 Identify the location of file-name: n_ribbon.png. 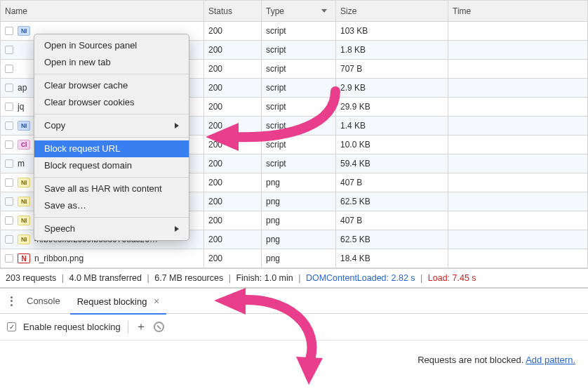
(116, 258).